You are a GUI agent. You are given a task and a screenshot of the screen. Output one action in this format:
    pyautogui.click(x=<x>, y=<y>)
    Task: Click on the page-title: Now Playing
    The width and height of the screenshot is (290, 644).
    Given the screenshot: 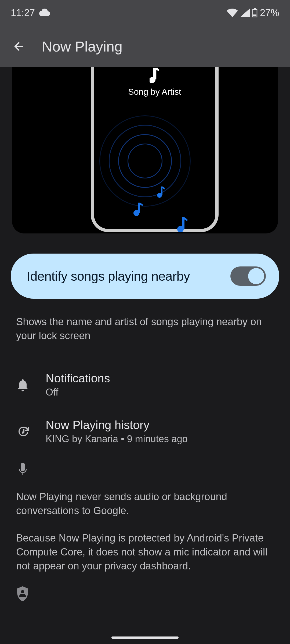 What is the action you would take?
    pyautogui.click(x=82, y=46)
    